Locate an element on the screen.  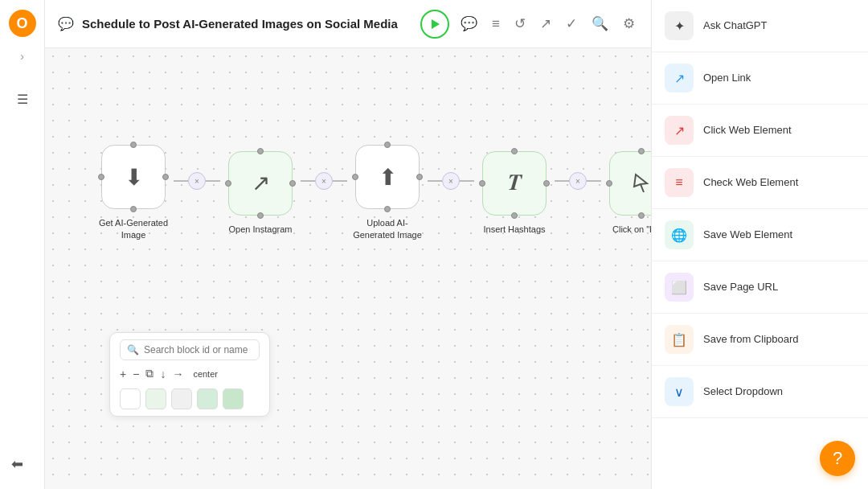
node-box-click-post is located at coordinates (630, 183).